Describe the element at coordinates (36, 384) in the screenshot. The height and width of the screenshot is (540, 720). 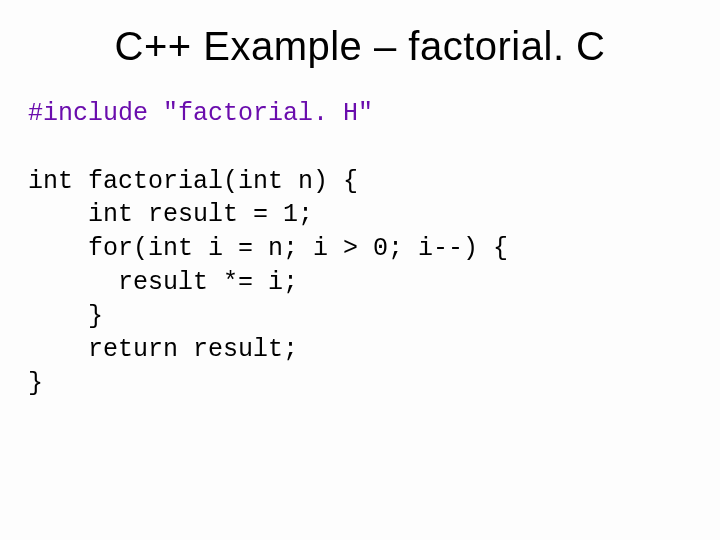
I see `code-line-8: }` at that location.